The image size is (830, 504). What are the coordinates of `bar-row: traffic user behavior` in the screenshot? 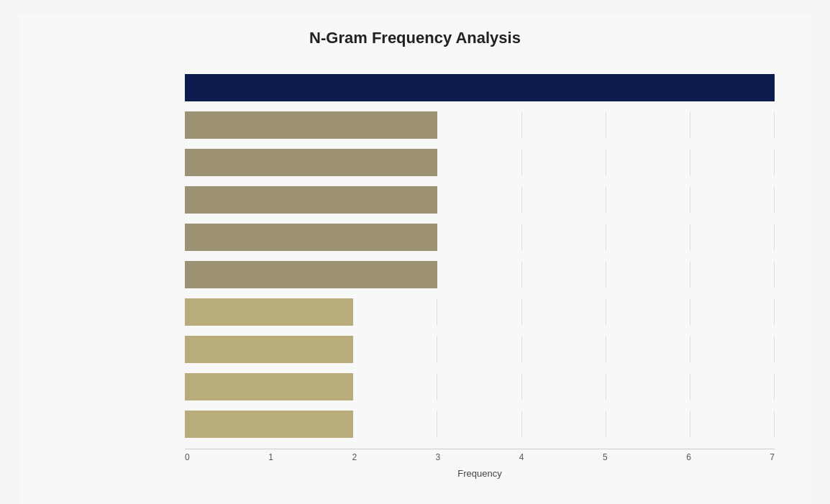 It's located at (480, 275).